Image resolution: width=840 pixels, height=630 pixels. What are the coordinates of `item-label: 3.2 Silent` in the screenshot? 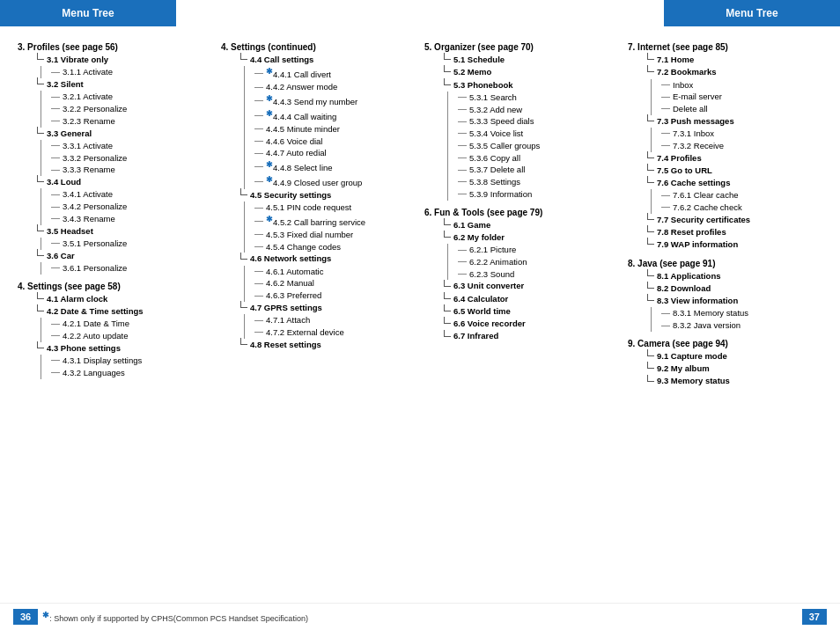 It's located at (65, 84).